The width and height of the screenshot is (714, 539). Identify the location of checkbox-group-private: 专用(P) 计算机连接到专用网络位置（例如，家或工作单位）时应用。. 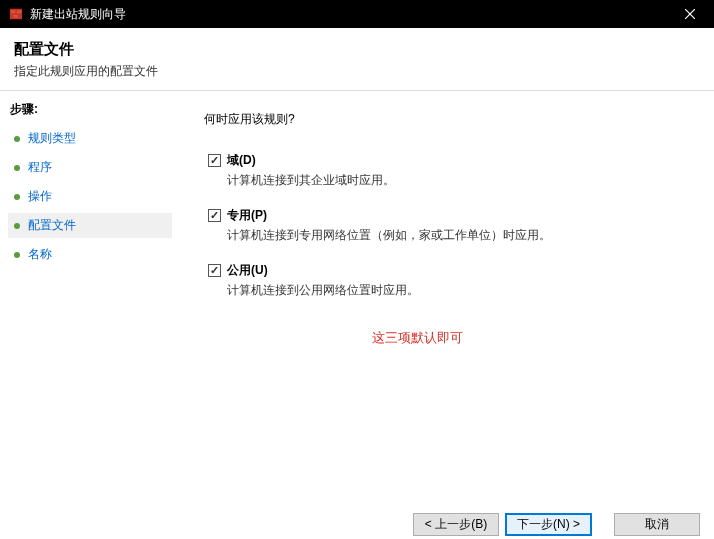
(447, 226).